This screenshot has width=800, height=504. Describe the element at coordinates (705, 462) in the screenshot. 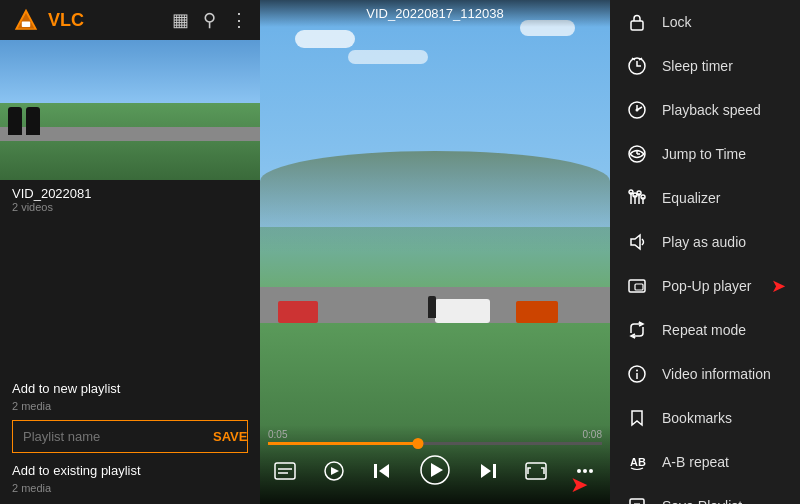

I see `menu-item-ab-repeat: AB A-B repeat` at that location.